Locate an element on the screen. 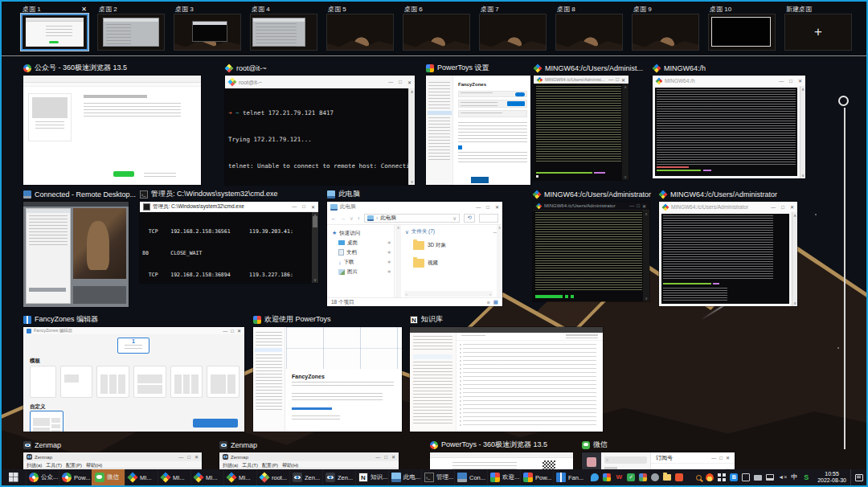 The image size is (868, 487). desktop-6: 桌面 6 is located at coordinates (436, 27).